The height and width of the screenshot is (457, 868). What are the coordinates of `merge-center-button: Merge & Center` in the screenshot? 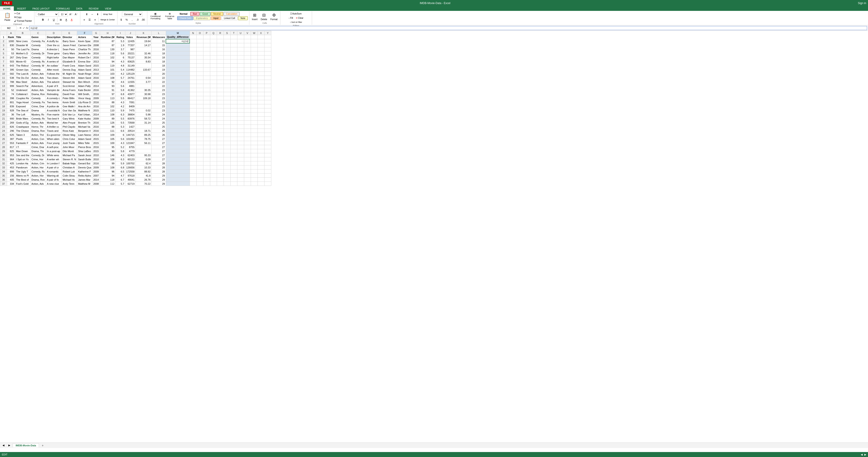 It's located at (108, 20).